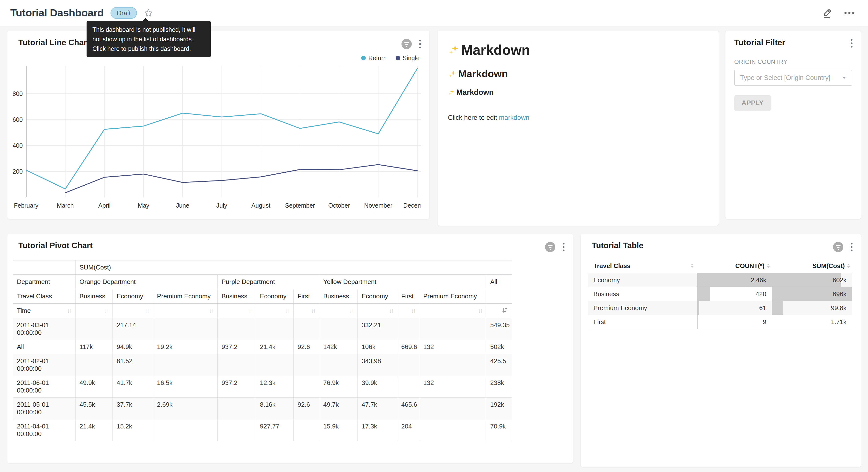 The image size is (868, 472). I want to click on legend-item-single: Single, so click(408, 58).